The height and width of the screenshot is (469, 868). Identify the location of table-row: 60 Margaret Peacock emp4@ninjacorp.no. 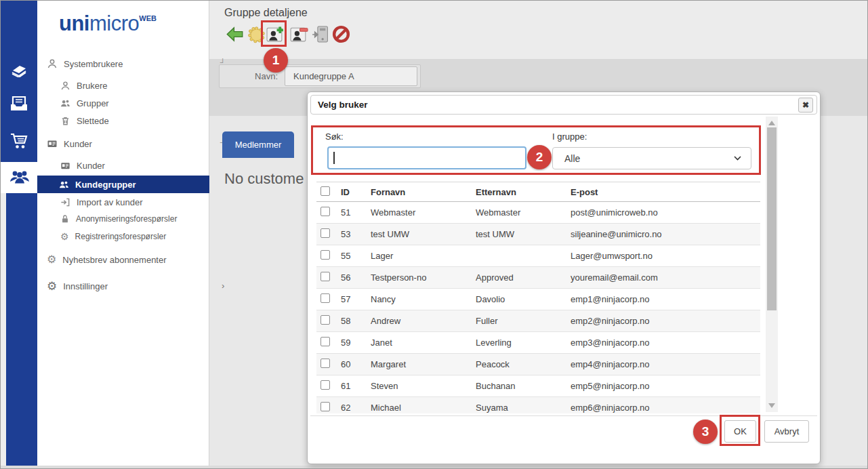
(538, 365).